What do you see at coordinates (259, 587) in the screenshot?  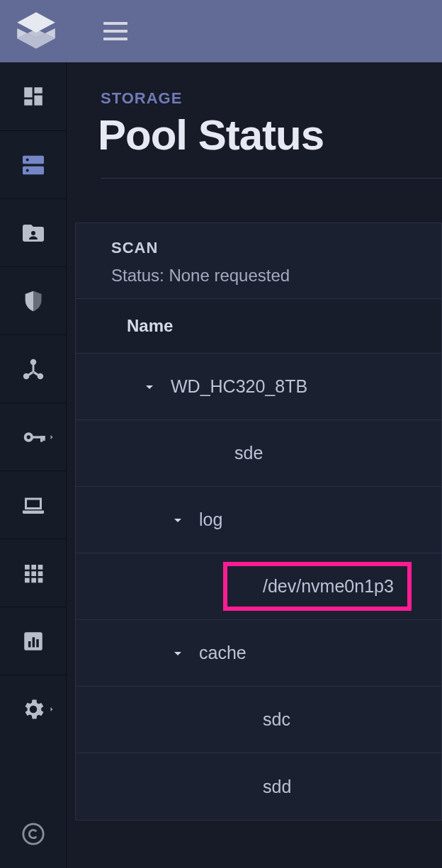 I see `tree-row: /dev/nvme0n1p3` at bounding box center [259, 587].